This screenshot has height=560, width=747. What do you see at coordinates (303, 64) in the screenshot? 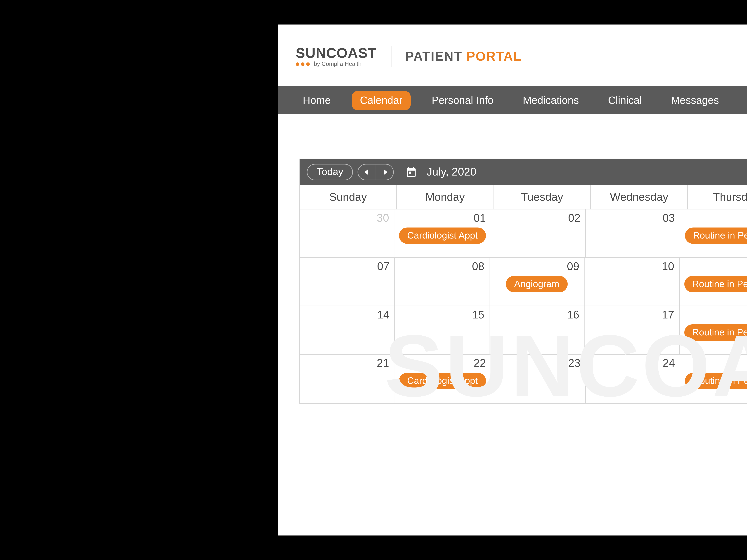
I see `brand-dots-icon` at bounding box center [303, 64].